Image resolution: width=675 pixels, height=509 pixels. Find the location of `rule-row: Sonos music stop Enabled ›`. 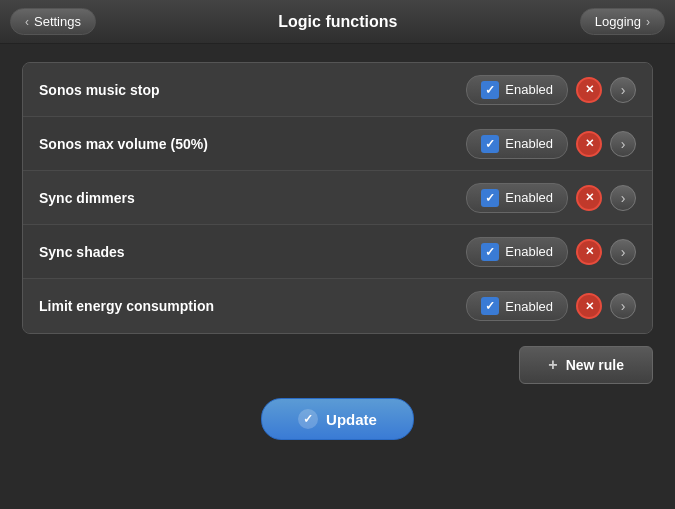

rule-row: Sonos music stop Enabled › is located at coordinates (338, 90).